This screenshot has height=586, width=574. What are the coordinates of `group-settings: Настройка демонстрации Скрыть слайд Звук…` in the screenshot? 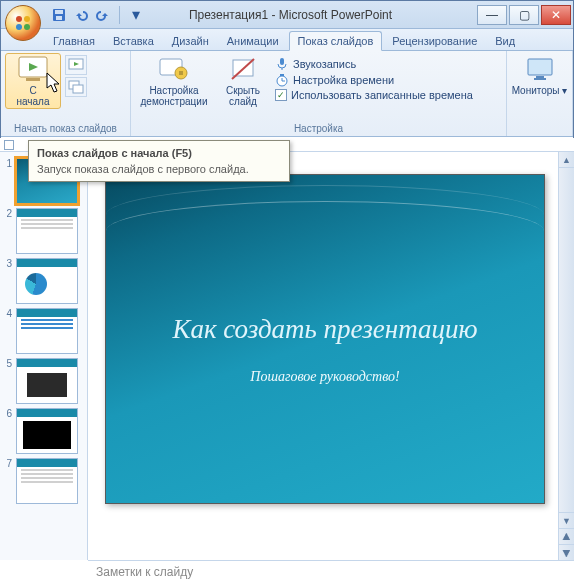 It's located at (319, 94).